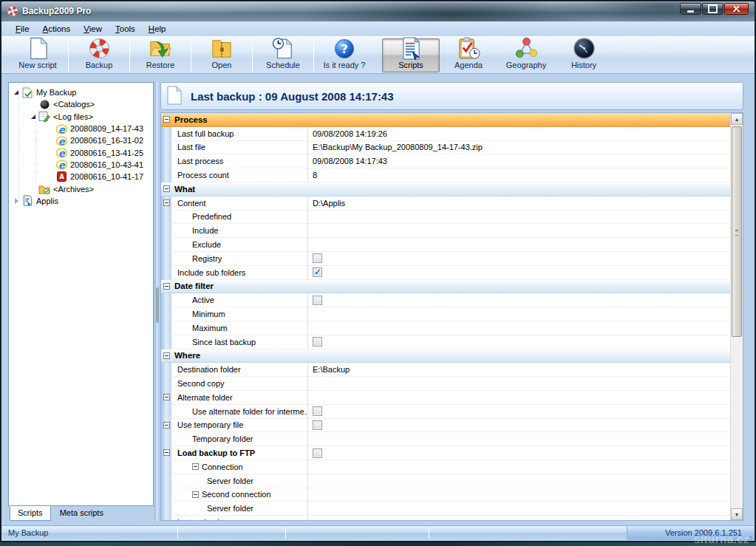 The image size is (756, 546). What do you see at coordinates (446, 176) in the screenshot?
I see `property-row-process-count: Process count8` at bounding box center [446, 176].